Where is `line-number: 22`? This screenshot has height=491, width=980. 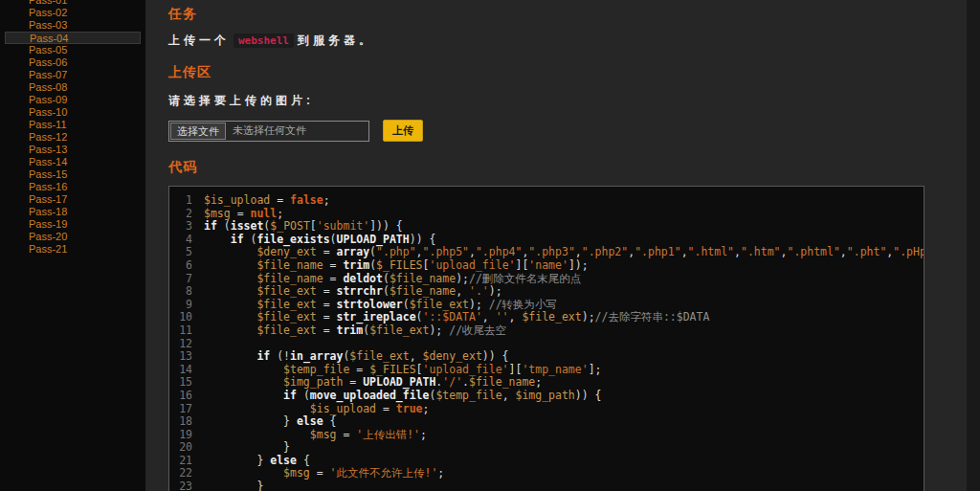
line-number: 22 is located at coordinates (187, 474).